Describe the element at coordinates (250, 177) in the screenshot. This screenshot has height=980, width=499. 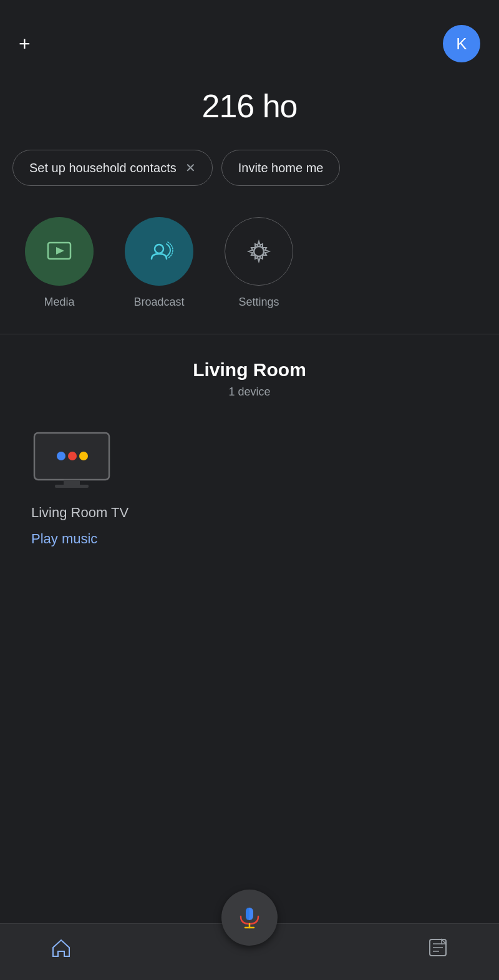
I see `chips-row: Set up household contacts ✕ Invite home …` at that location.